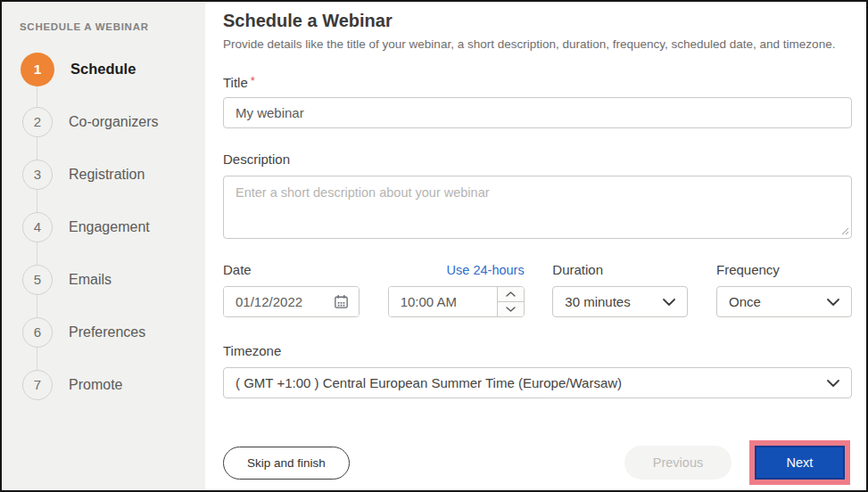 This screenshot has height=492, width=868. I want to click on frequency-field: Frequency Once, so click(784, 290).